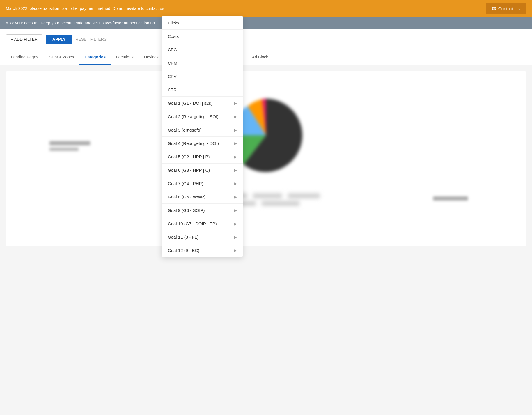  Describe the element at coordinates (183, 250) in the screenshot. I see `dropdown-item-label-goal12: Goal 12 (9 - EC)` at that location.